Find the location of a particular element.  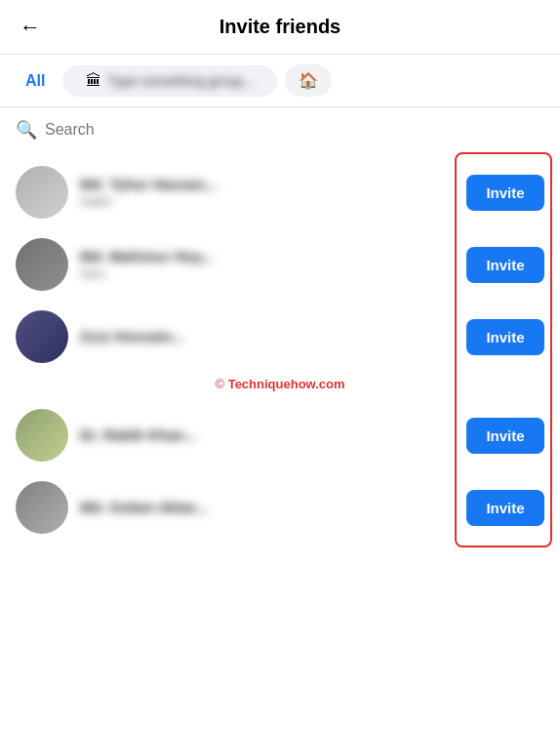

tab-group: 🏛 Type something group... is located at coordinates (170, 81).